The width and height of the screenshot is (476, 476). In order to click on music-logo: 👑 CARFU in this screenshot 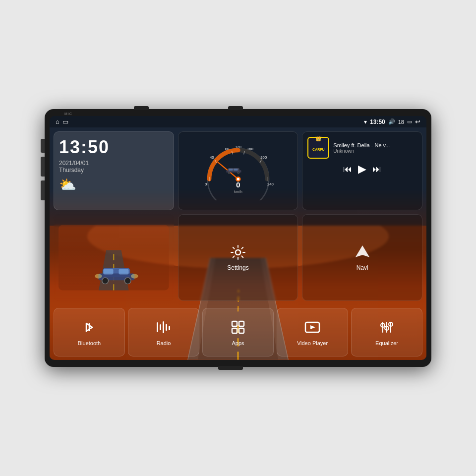, I will do `click(318, 148)`.